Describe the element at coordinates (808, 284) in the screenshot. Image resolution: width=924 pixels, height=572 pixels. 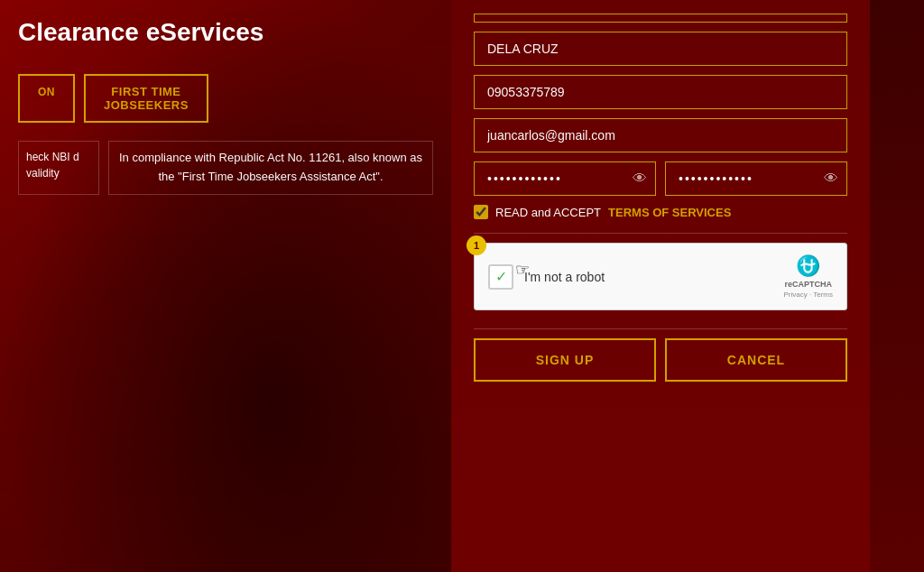
I see `recaptcha-brand-text: reCAPTCHA` at that location.